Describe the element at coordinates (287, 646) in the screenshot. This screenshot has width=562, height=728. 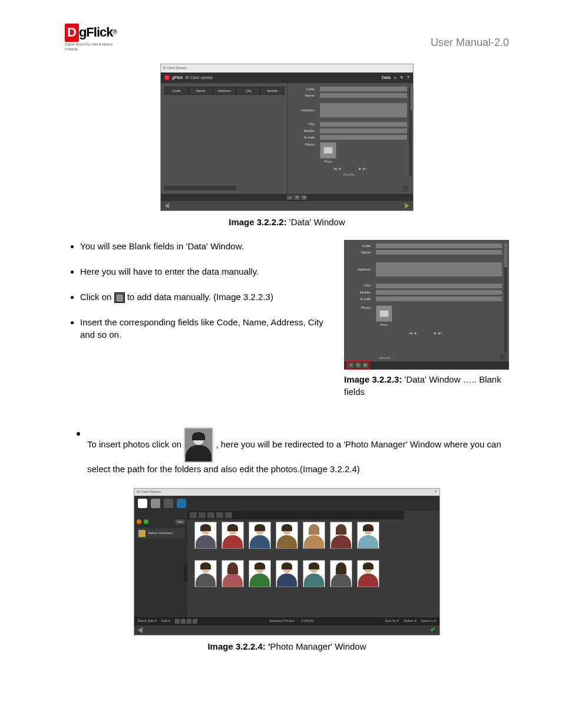
I see `caption-3: Image 3.2.2.4: 'Photo Manager' Window` at that location.